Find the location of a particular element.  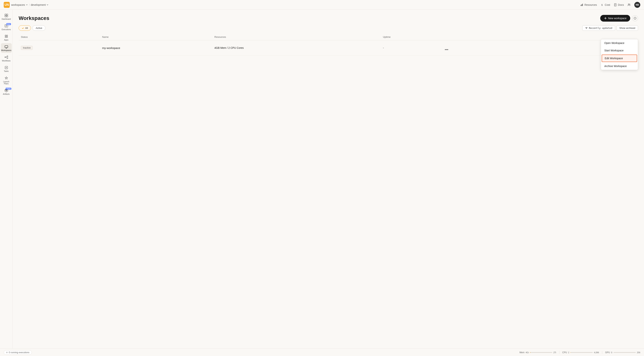

sidebar-item-workspaces-label: Workspaces is located at coordinates (6, 50).